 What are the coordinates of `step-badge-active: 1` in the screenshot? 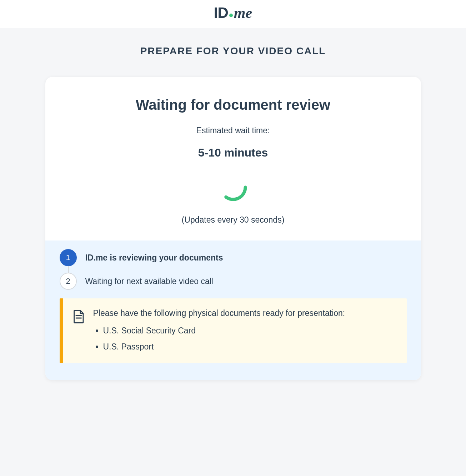 It's located at (68, 258).